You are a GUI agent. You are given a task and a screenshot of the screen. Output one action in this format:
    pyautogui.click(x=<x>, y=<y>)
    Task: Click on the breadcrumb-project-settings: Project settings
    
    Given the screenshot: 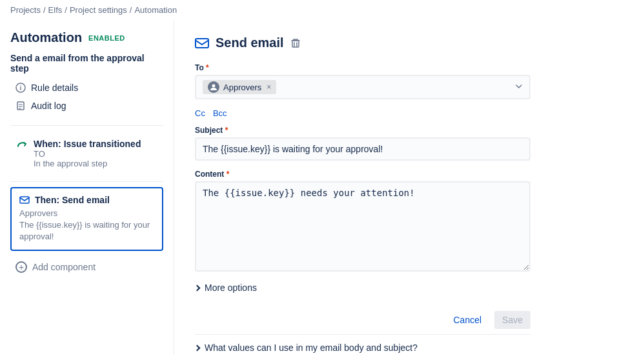 What is the action you would take?
    pyautogui.click(x=98, y=10)
    